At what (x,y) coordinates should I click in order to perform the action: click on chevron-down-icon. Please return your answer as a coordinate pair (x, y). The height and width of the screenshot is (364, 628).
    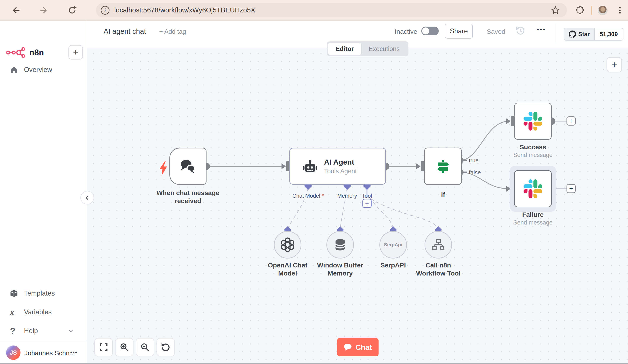
    Looking at the image, I should click on (71, 331).